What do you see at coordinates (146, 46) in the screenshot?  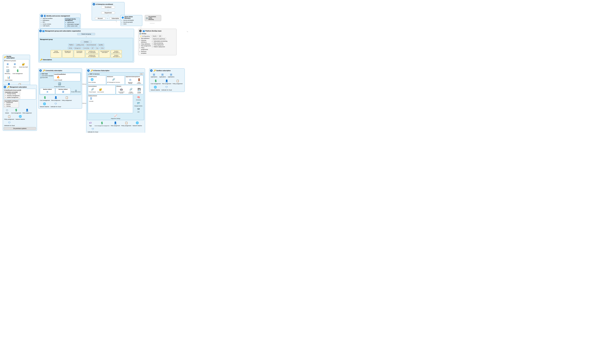 I see `git-bullet-4: Role assignments` at bounding box center [146, 46].